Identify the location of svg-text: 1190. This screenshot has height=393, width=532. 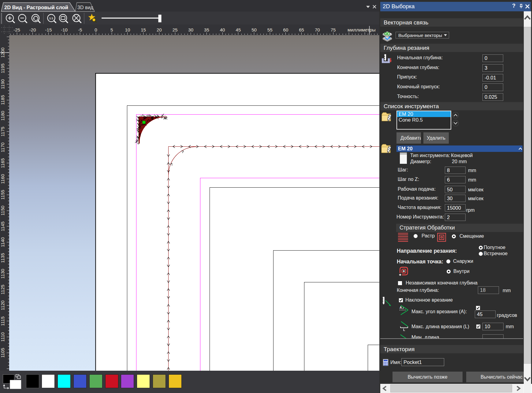
(2, 84).